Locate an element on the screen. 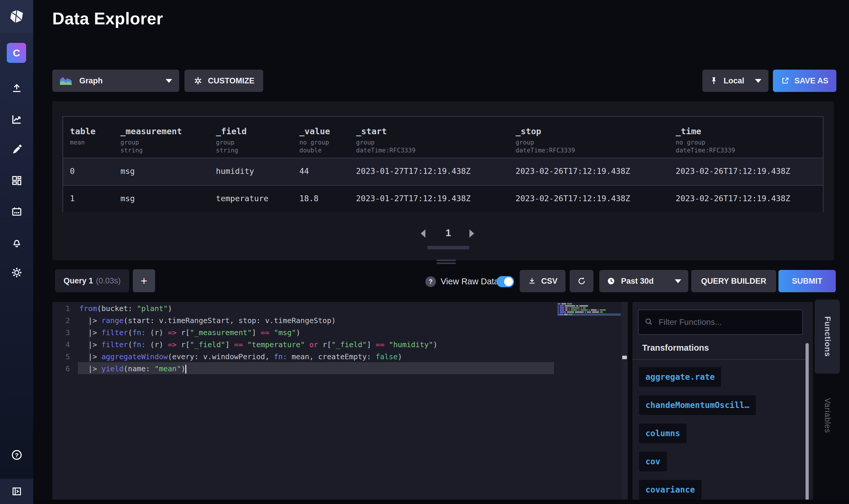 The height and width of the screenshot is (504, 849). influxdb-logo is located at coordinates (17, 17).